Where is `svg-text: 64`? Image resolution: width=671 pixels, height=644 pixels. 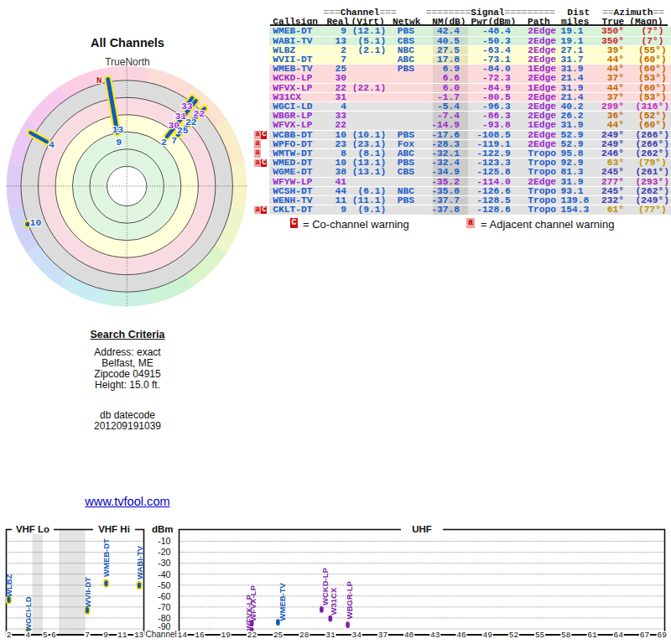 svg-text: 64 is located at coordinates (618, 636).